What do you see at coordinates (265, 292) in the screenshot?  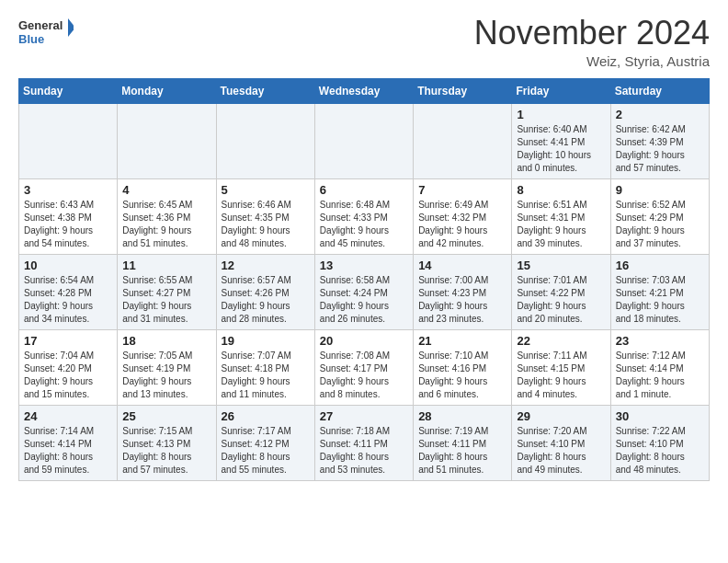 I see `day-cell: 12Sunrise: 6:57 AM Sunset: 4:26 PM Dayli…` at bounding box center [265, 292].